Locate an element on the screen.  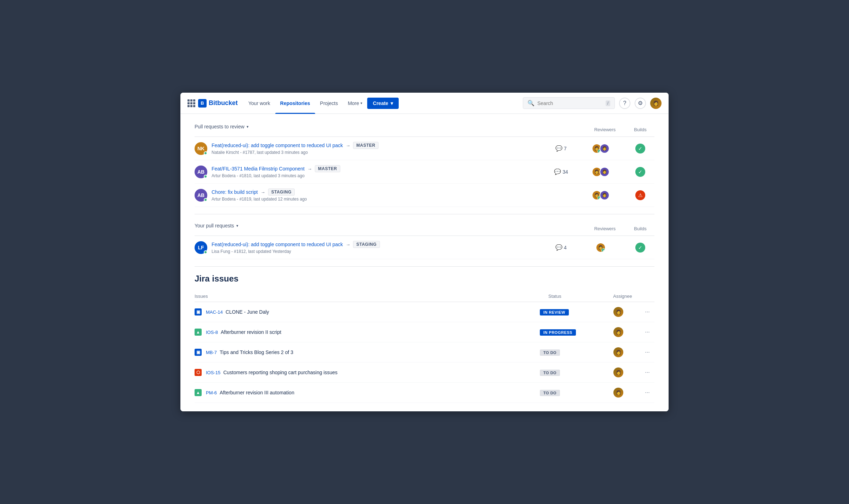
pr-title: Feat/FIL-3571 Media Filmstrip Component … is located at coordinates (377, 169).